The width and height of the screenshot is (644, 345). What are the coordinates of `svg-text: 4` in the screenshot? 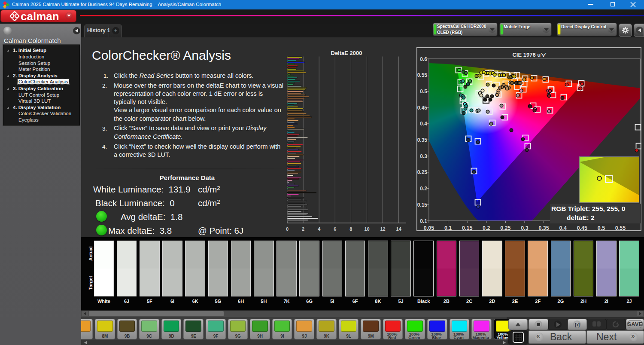 It's located at (319, 229).